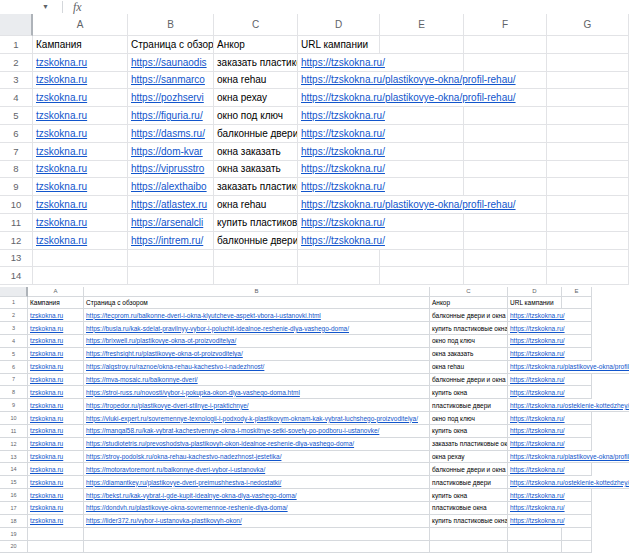  I want to click on cell-C14, so click(256, 276).